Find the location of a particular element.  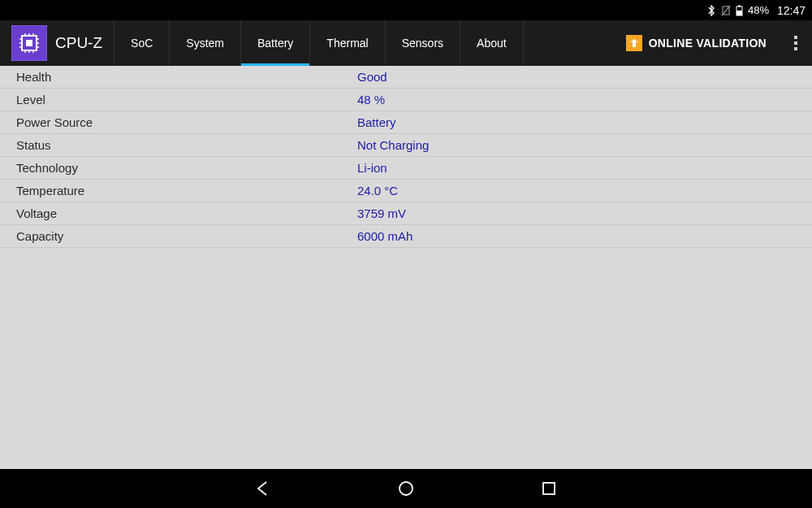

overflow-menu-button is located at coordinates (796, 43).